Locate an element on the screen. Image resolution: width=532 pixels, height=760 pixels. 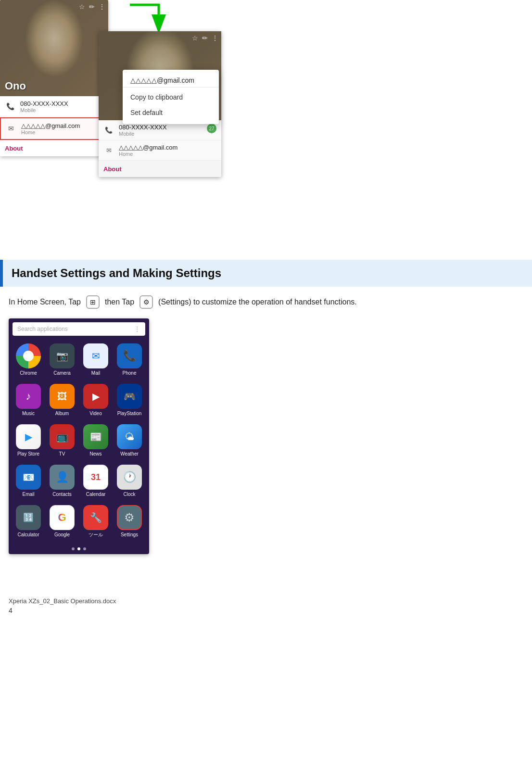
app-label-album: Album is located at coordinates (62, 414).